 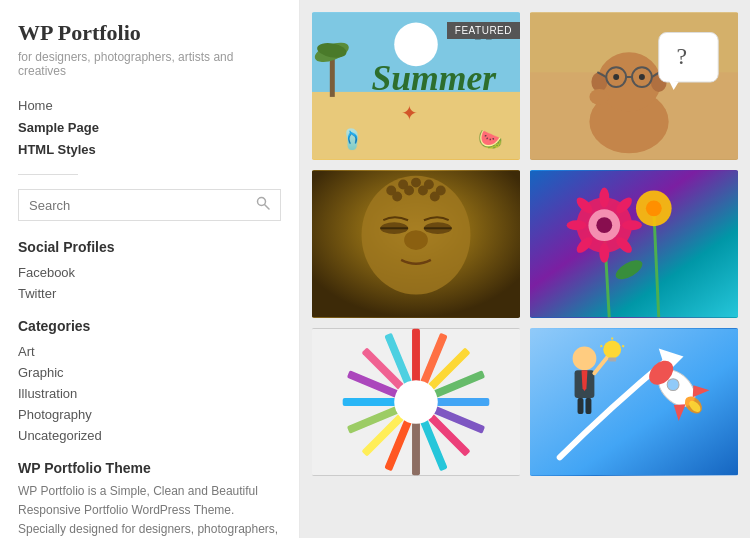 What do you see at coordinates (150, 293) in the screenshot?
I see `social-link-item-twitter: Twitter` at bounding box center [150, 293].